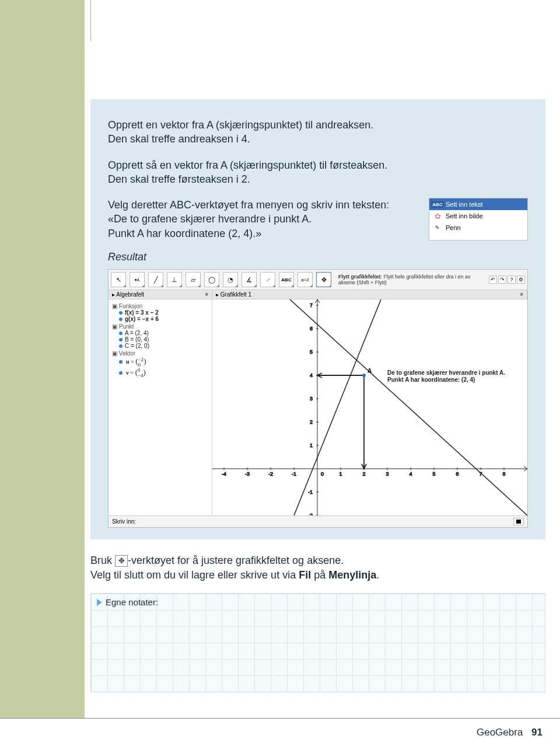 The image size is (560, 753). Describe the element at coordinates (294, 474) in the screenshot. I see `svg-text: -1` at that location.